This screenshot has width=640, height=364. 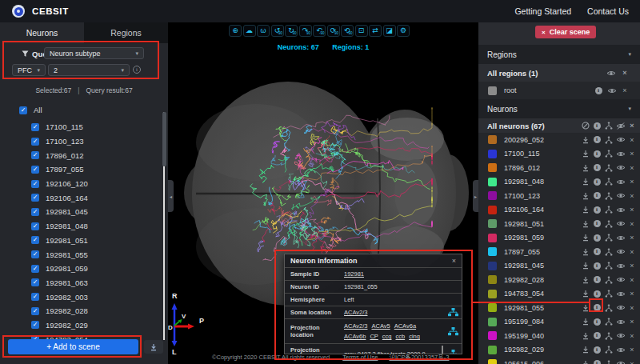 What do you see at coordinates (362, 30) in the screenshot?
I see `fit-screen-icon: ⊡` at bounding box center [362, 30].